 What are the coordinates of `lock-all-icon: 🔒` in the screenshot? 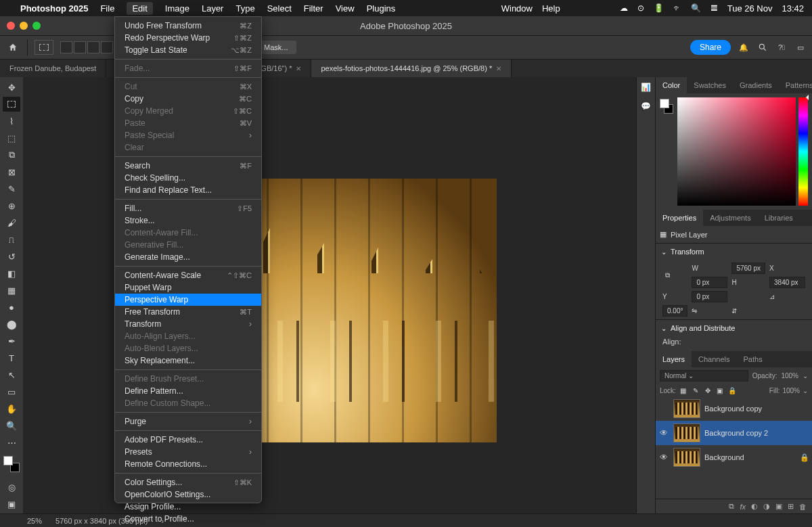 It's located at (732, 390).